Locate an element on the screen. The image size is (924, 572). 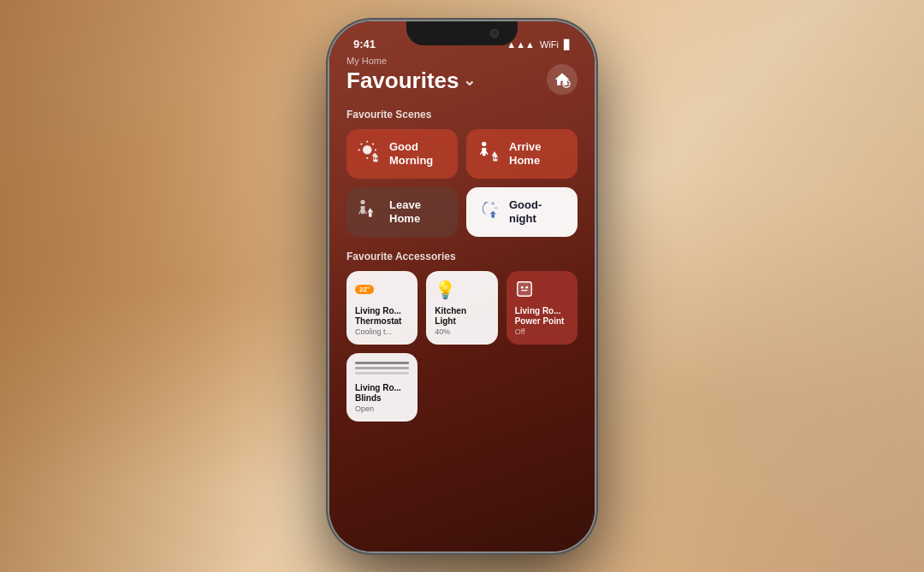
chevron-down-icon: ⌄ is located at coordinates (469, 80).